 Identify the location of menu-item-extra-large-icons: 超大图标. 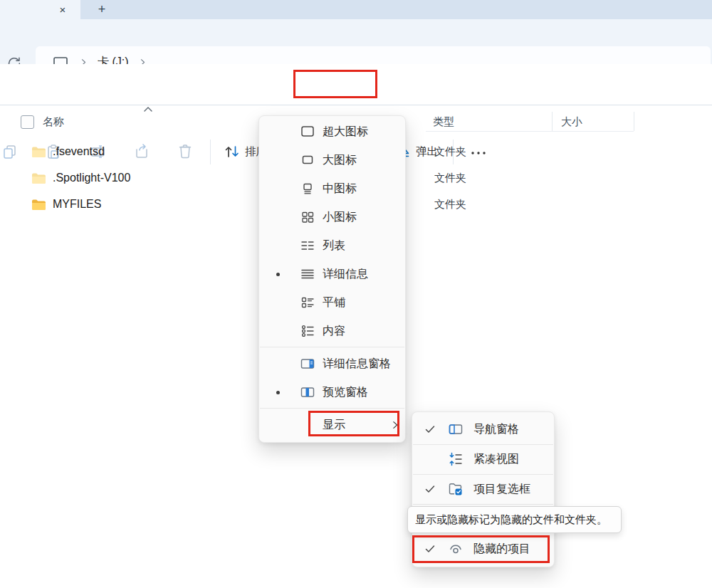
(332, 132).